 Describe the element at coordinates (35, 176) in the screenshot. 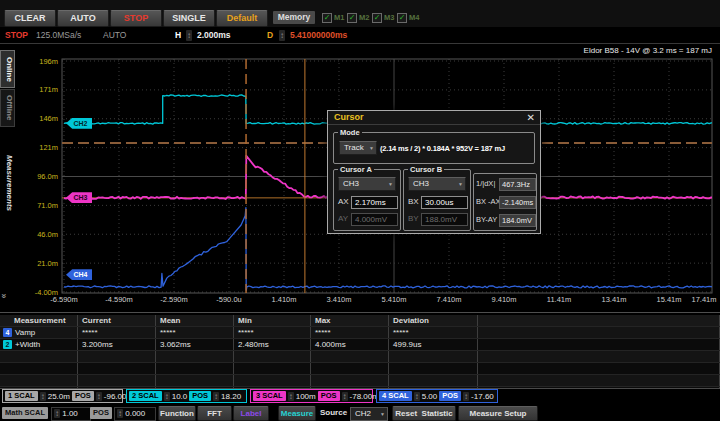

I see `y-tick: 96.0m` at that location.